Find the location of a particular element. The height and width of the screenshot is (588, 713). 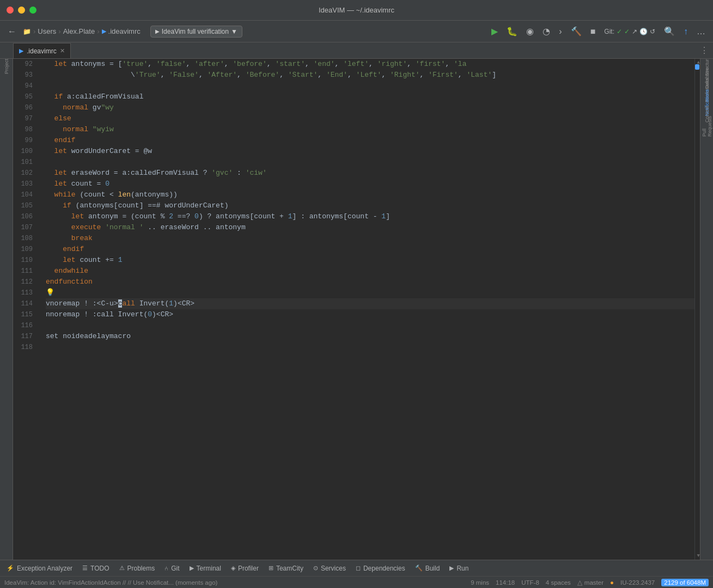

code-line-99: endif is located at coordinates (370, 140).